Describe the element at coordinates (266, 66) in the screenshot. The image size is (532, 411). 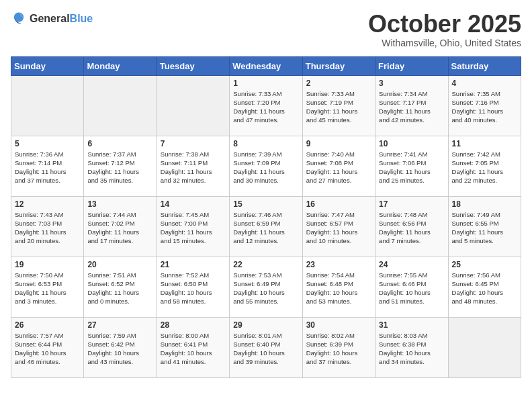
I see `calendar-header-row: SundayMondayTuesdayWednesdayThursdayFrid…` at that location.